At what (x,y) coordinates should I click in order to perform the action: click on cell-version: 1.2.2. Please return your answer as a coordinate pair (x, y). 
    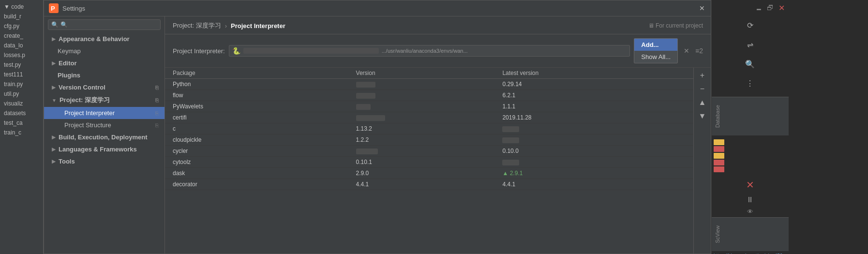
    Looking at the image, I should click on (430, 140).